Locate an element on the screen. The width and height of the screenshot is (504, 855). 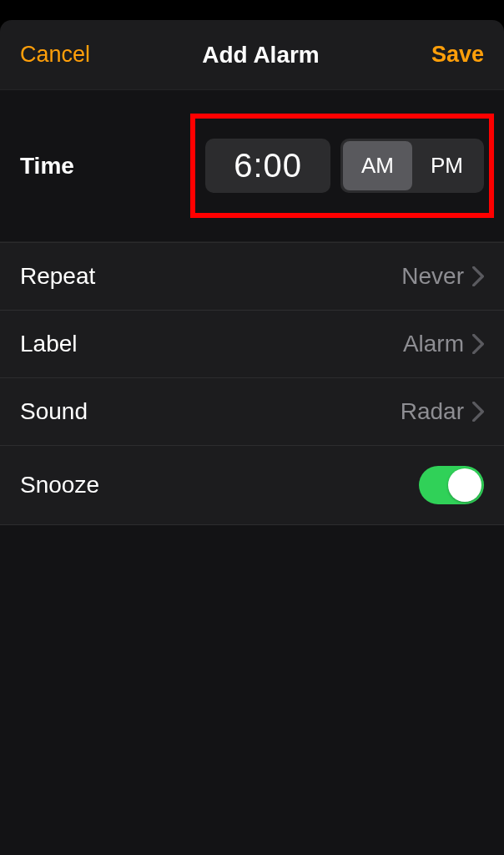
sound-label: Sound is located at coordinates (53, 412).